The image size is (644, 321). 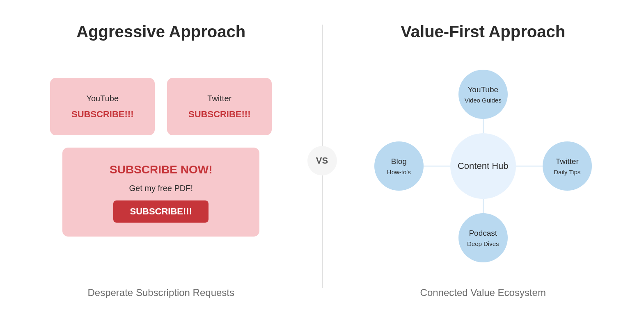 I want to click on twitter-card-cta: SUBSCRIBE!!!, so click(x=220, y=114).